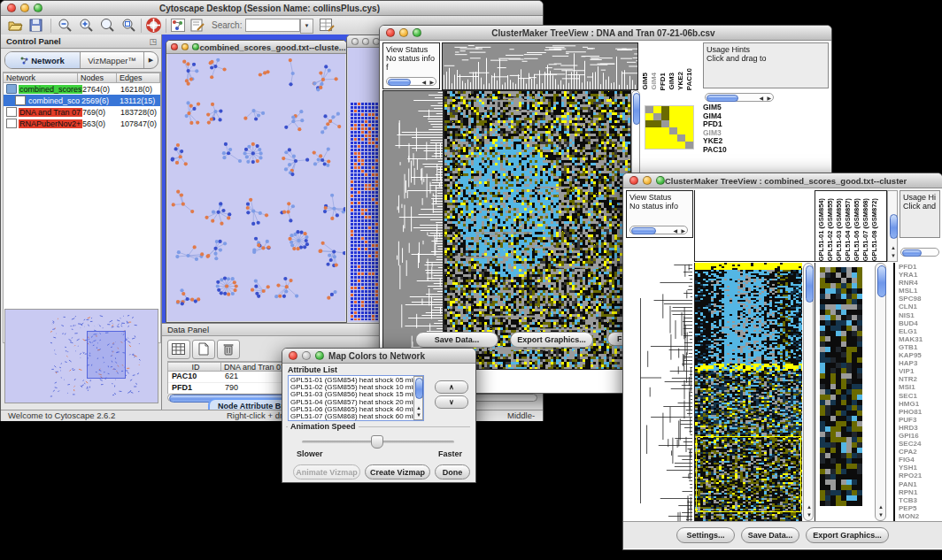 The image size is (942, 560). What do you see at coordinates (920, 331) in the screenshot?
I see `gene-label: ELG1` at bounding box center [920, 331].